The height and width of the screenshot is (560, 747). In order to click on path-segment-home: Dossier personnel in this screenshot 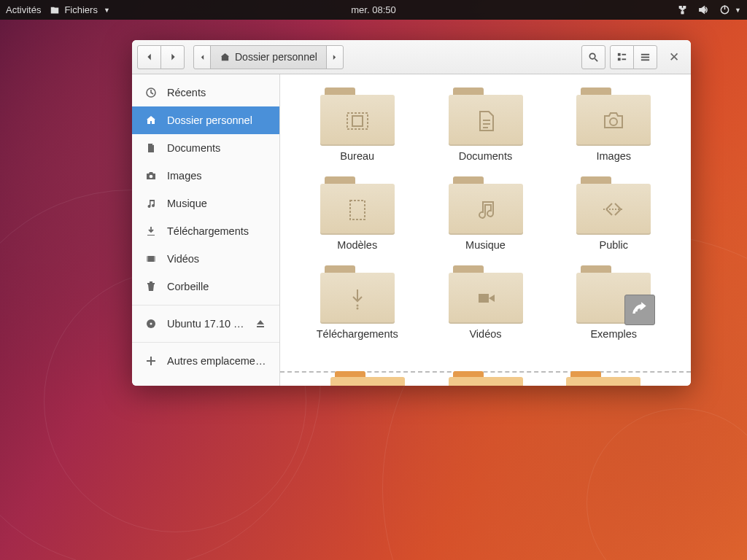, I will do `click(268, 57)`.